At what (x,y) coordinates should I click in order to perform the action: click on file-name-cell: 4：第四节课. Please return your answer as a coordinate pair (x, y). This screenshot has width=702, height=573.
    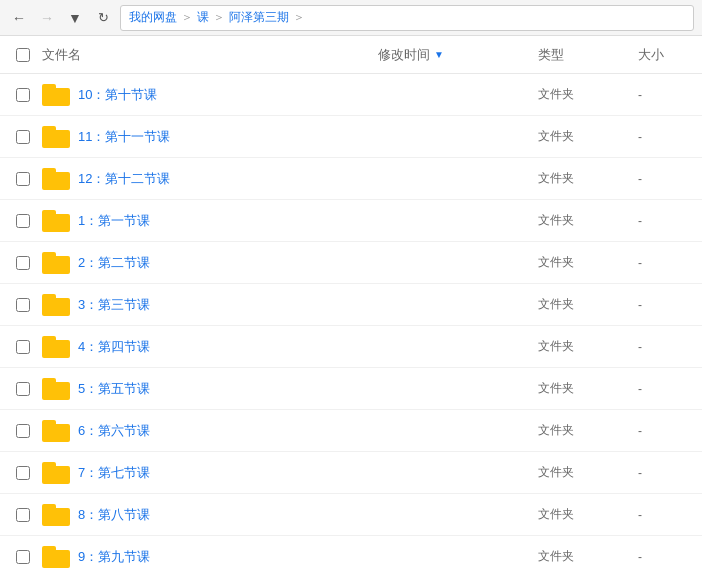
    Looking at the image, I should click on (206, 347).